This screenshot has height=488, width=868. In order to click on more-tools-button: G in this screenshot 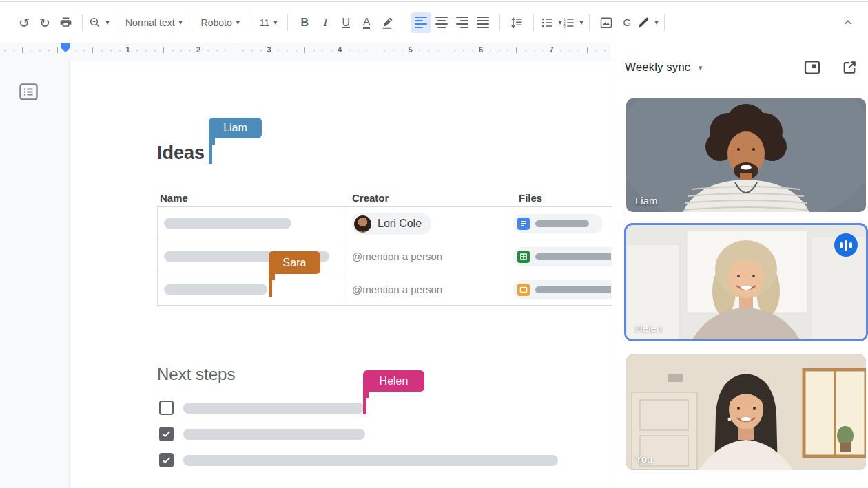, I will do `click(627, 23)`.